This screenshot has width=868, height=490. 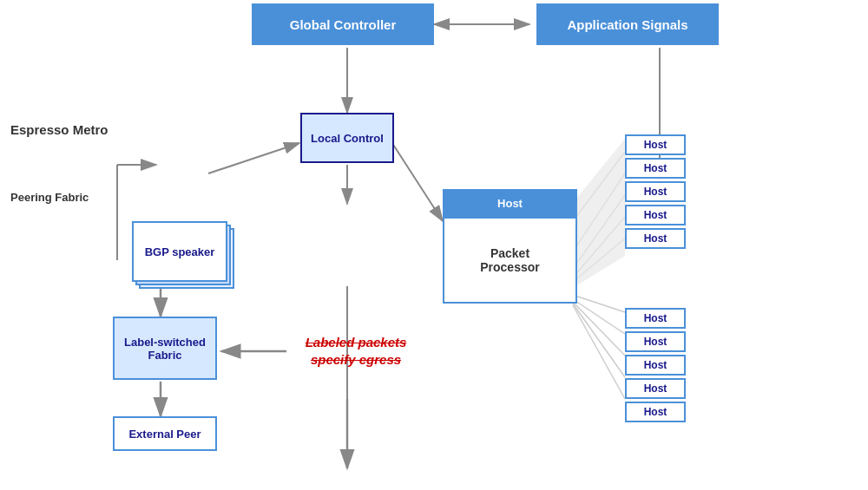 I want to click on external-peer-box: External Peer, so click(x=165, y=434).